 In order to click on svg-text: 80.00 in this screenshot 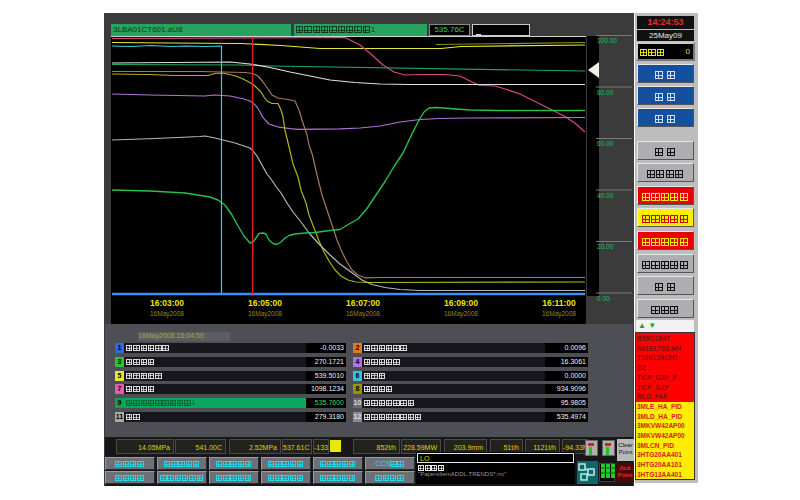, I will do `click(606, 92)`.